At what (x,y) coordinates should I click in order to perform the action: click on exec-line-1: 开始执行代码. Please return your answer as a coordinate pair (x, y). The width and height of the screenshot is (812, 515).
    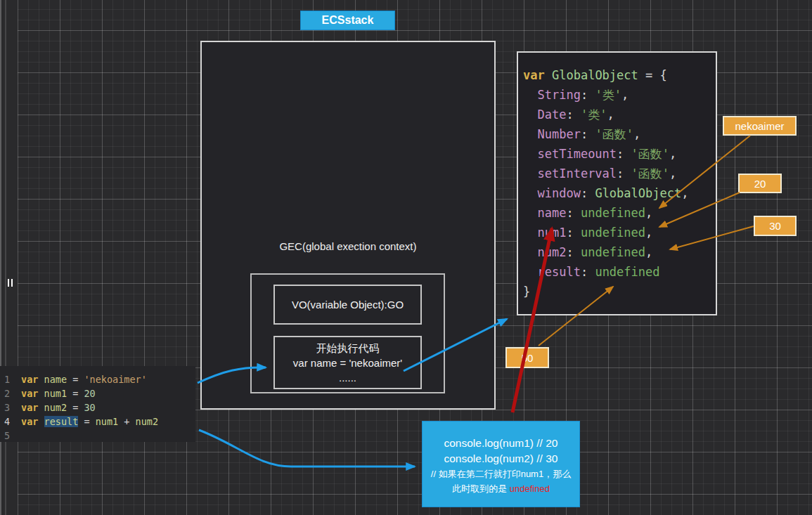
    Looking at the image, I should click on (348, 348).